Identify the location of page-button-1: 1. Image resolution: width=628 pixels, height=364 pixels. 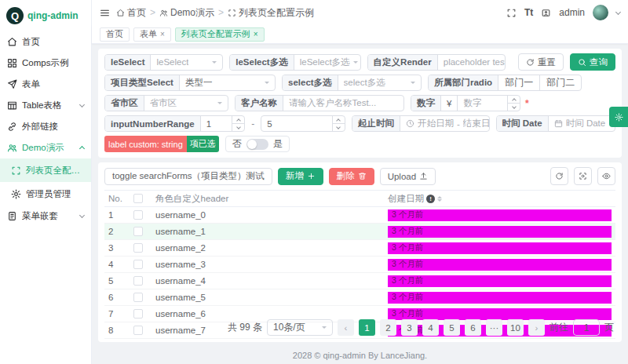
(367, 328).